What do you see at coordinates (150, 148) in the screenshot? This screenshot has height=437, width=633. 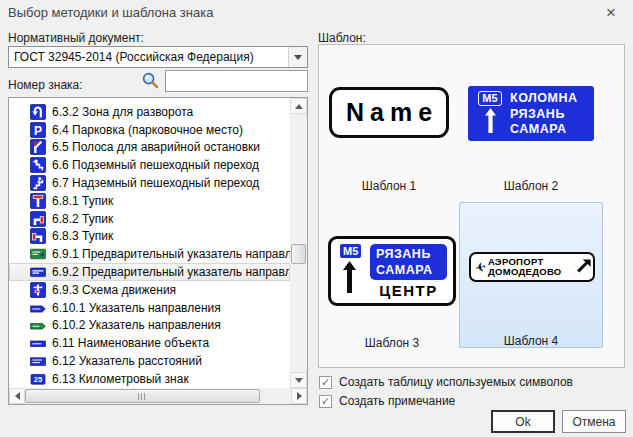 I see `list-item: 6.5 Полоса для аварийной остановки` at bounding box center [150, 148].